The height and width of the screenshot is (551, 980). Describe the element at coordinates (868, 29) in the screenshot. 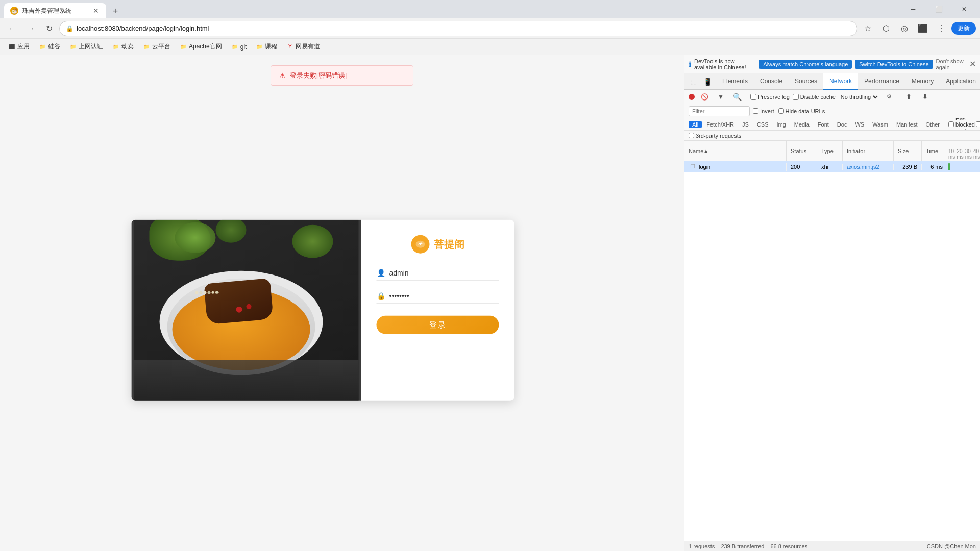

I see `bookmark-star-icon: ☆` at that location.